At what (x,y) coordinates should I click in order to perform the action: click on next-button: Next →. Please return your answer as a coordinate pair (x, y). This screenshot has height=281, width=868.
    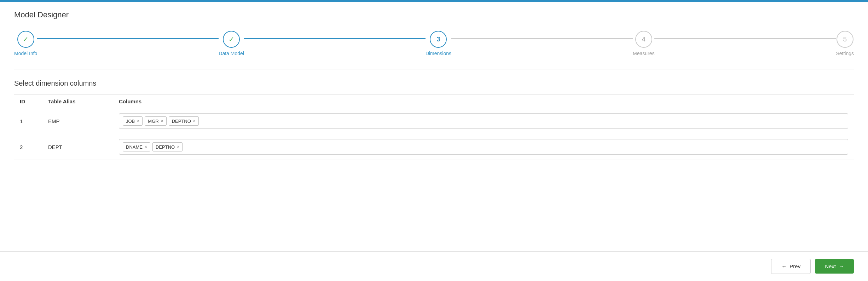
    Looking at the image, I should click on (834, 266).